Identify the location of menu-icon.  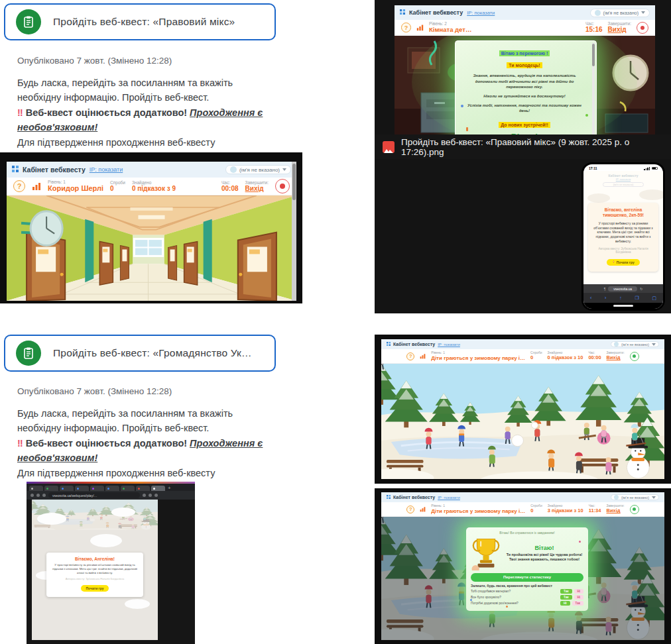
(156, 496).